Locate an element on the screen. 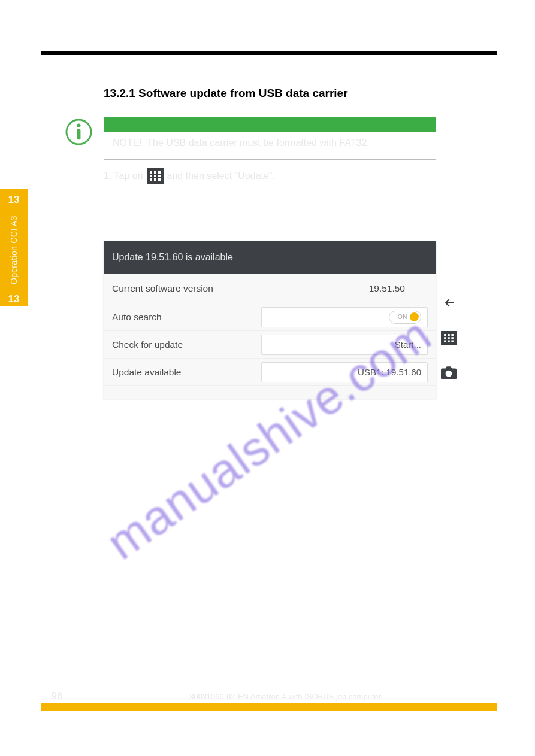 The image size is (535, 756). side-tab-label: Operation CCI A3 is located at coordinates (14, 250).